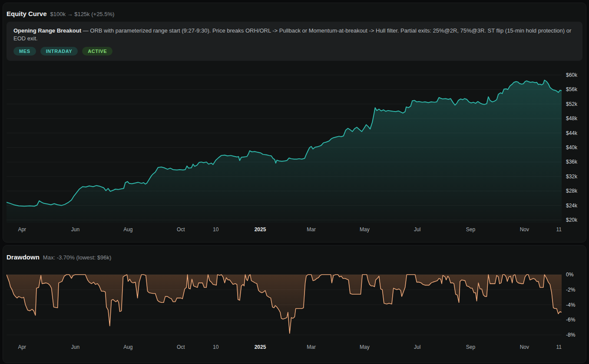 This screenshot has width=589, height=364. What do you see at coordinates (571, 290) in the screenshot?
I see `y-tick-label: -2%` at bounding box center [571, 290].